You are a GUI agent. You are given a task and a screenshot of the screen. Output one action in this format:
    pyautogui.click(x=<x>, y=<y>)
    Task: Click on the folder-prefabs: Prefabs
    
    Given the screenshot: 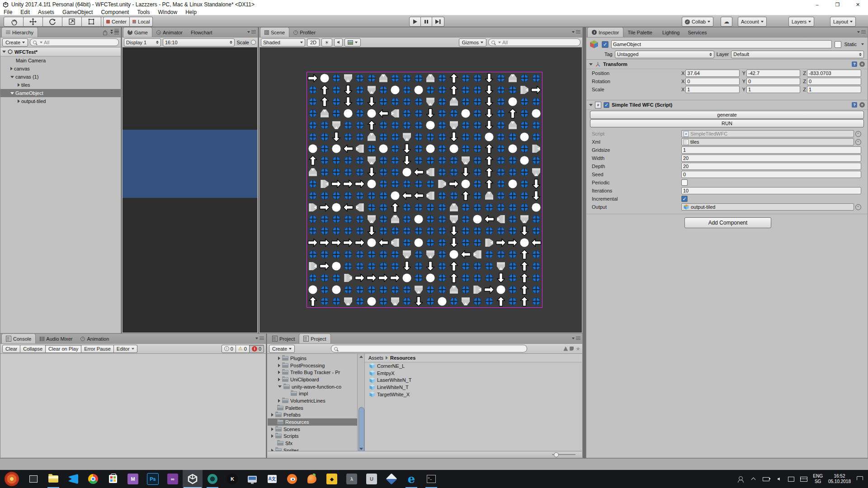 What is the action you would take?
    pyautogui.click(x=312, y=415)
    